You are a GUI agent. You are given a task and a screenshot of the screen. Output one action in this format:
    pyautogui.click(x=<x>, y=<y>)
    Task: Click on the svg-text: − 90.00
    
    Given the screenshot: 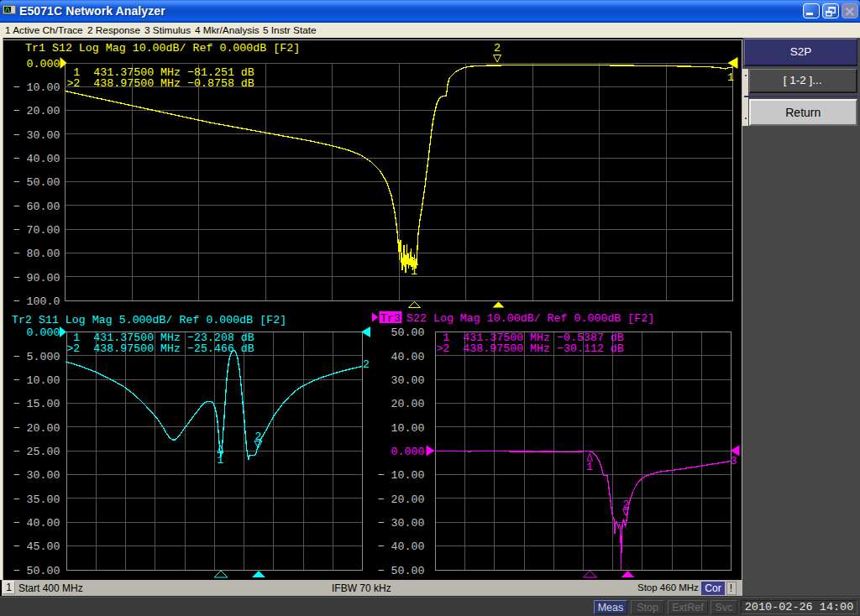 What is the action you would take?
    pyautogui.click(x=37, y=279)
    